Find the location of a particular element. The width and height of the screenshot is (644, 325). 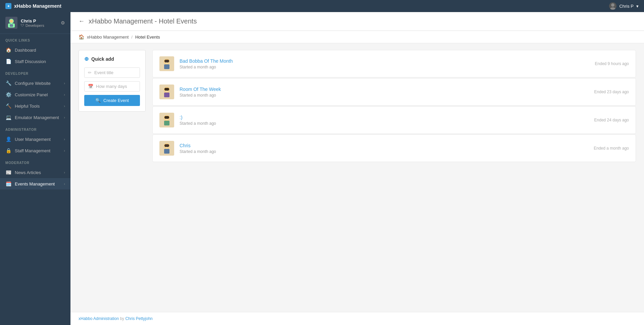

news-icon: 📰 is located at coordinates (8, 172).